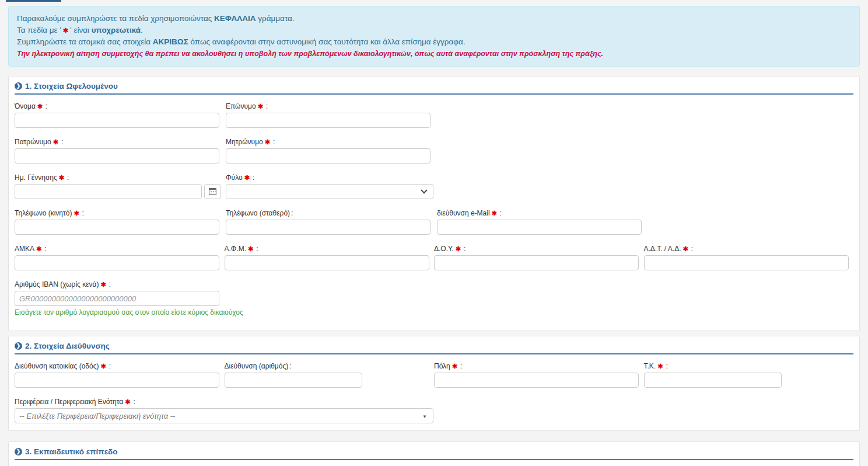  What do you see at coordinates (330, 142) in the screenshot?
I see `mother-name-label: Μητρώνυμο✱:` at bounding box center [330, 142].